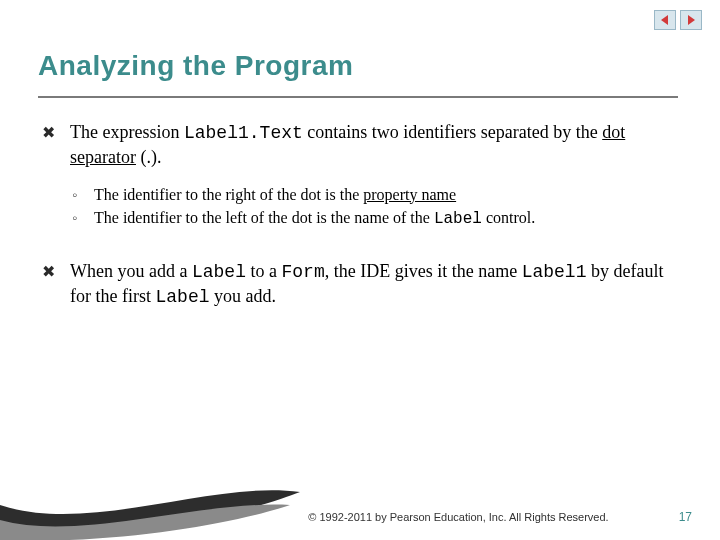 The width and height of the screenshot is (720, 540). Describe the element at coordinates (691, 20) in the screenshot. I see `next-button` at that location.